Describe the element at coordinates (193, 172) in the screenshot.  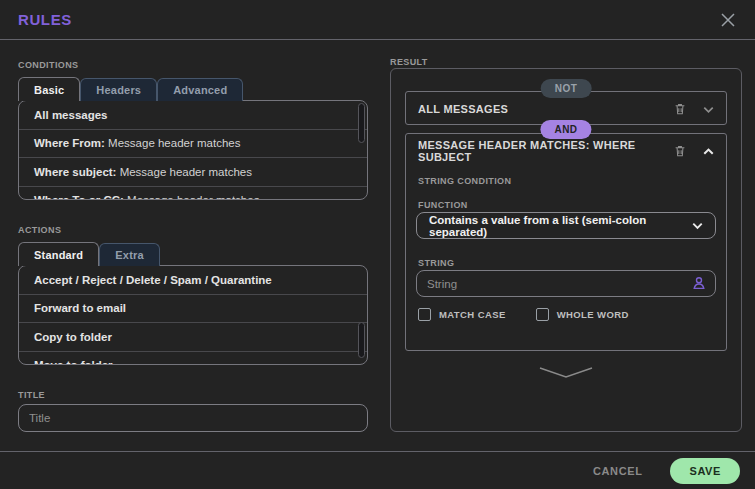
I see `condition-item-where-subject: Where subject: Message header matches` at that location.